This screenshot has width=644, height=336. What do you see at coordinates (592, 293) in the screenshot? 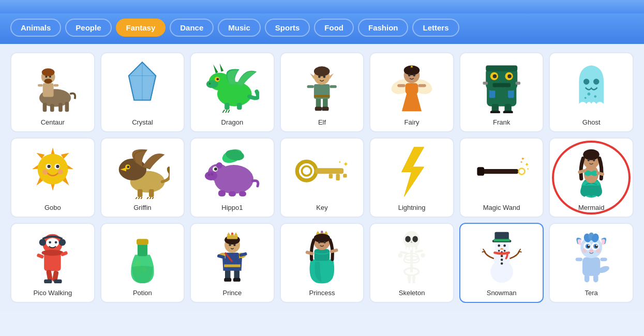
I see `sprite-label-tera: Tera` at bounding box center [592, 293].